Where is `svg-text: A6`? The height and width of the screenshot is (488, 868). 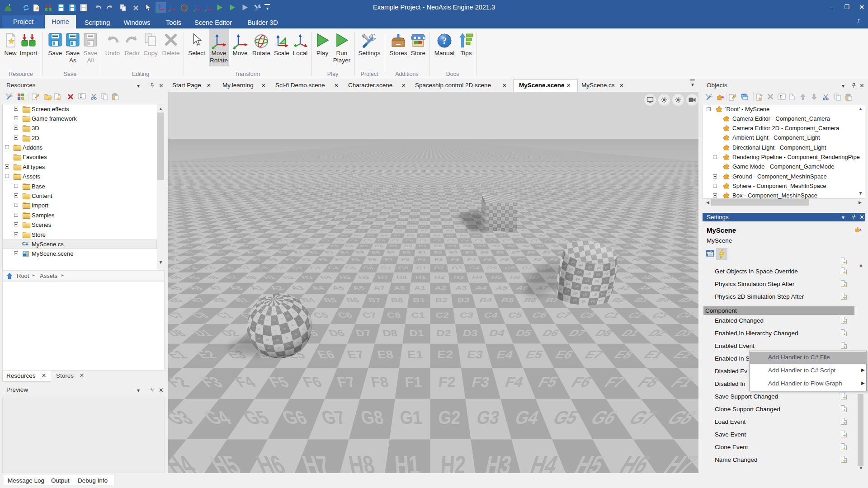 svg-text: A6 is located at coordinates (462, 191).